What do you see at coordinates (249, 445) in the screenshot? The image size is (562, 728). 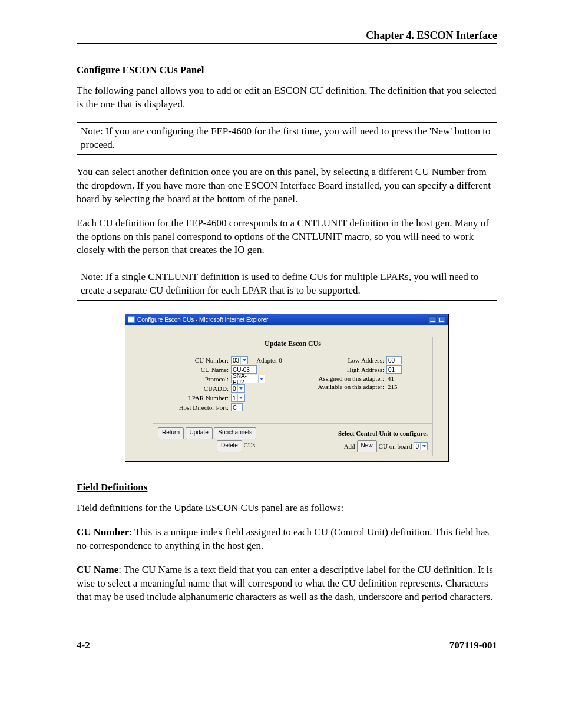 I see `delete-suffix: CUs` at bounding box center [249, 445].